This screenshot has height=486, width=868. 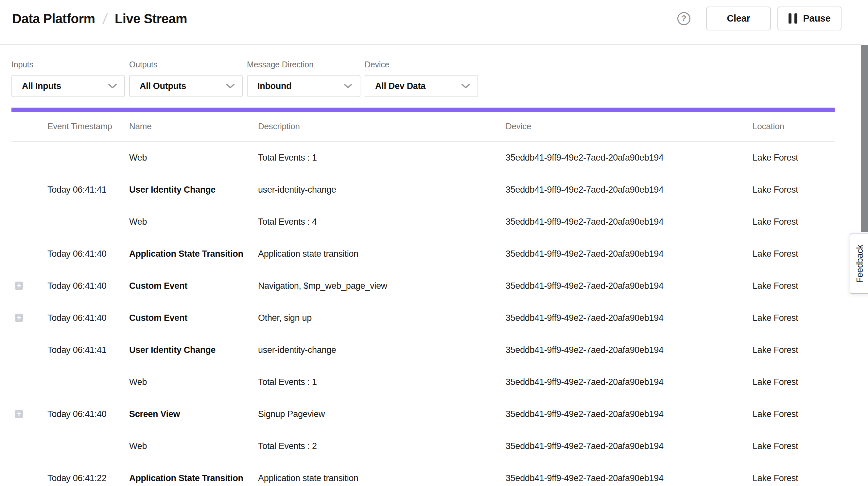 I want to click on page-title: Live Stream, so click(x=151, y=19).